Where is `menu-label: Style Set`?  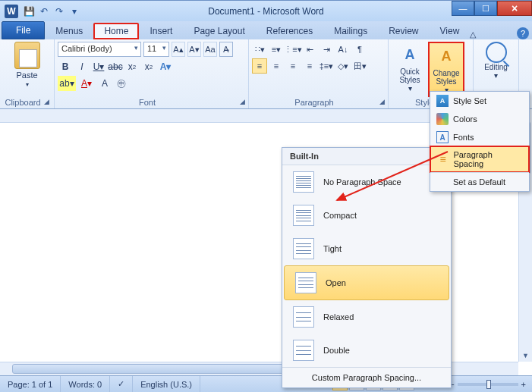 menu-label: Style Set is located at coordinates (470, 101).